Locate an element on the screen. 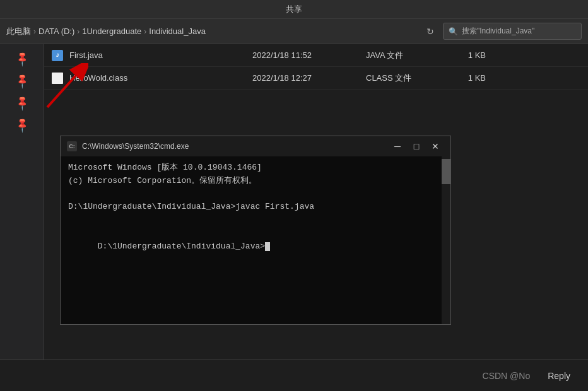  cmd-app-icon: C: is located at coordinates (72, 146).